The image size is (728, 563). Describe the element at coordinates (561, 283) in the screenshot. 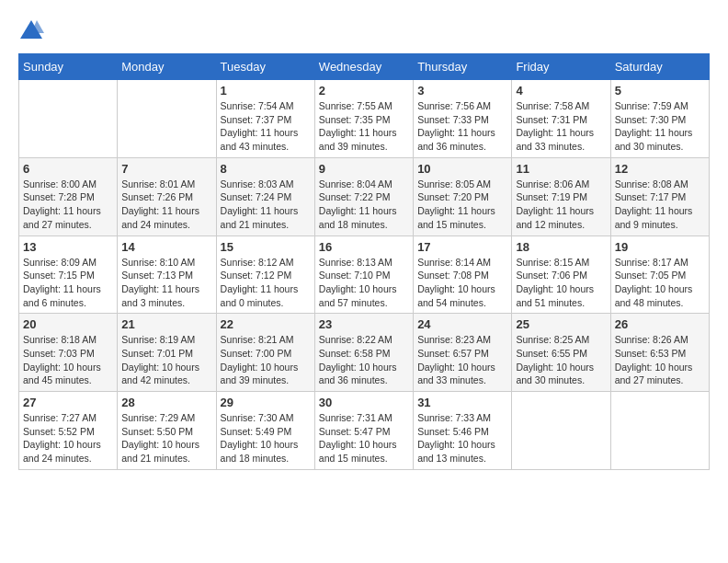

I see `day-info: Sunrise: 8:15 AM Sunset: 7:06 PM Dayligh…` at that location.